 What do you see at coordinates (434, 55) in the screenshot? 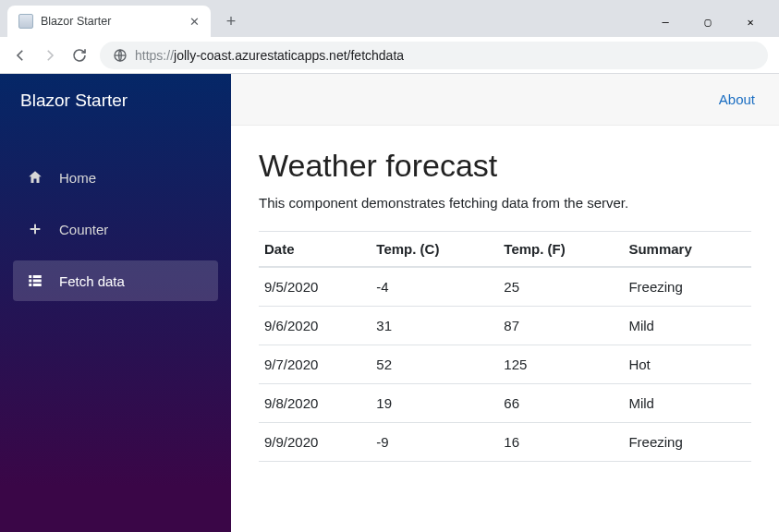
I see `address-bar: https://jolly-coast.azurestaticapps.net/…` at bounding box center [434, 55].